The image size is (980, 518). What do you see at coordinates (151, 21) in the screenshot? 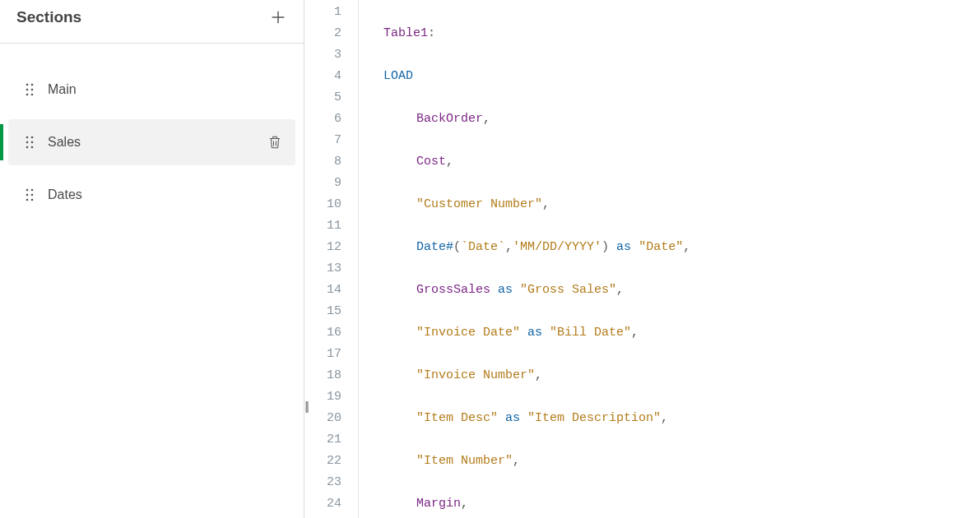
I see `sidebar-header: Sections` at bounding box center [151, 21].